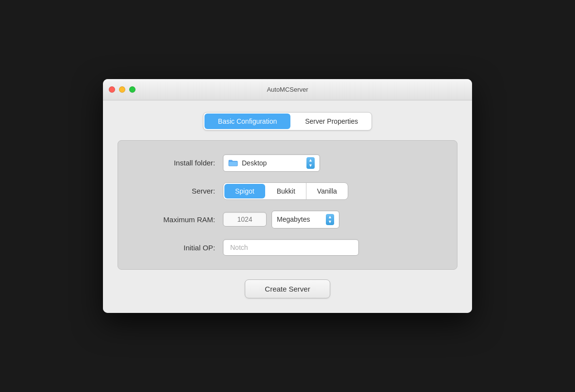  What do you see at coordinates (176, 247) in the screenshot?
I see `initial-op-label: Initial OP:` at bounding box center [176, 247].